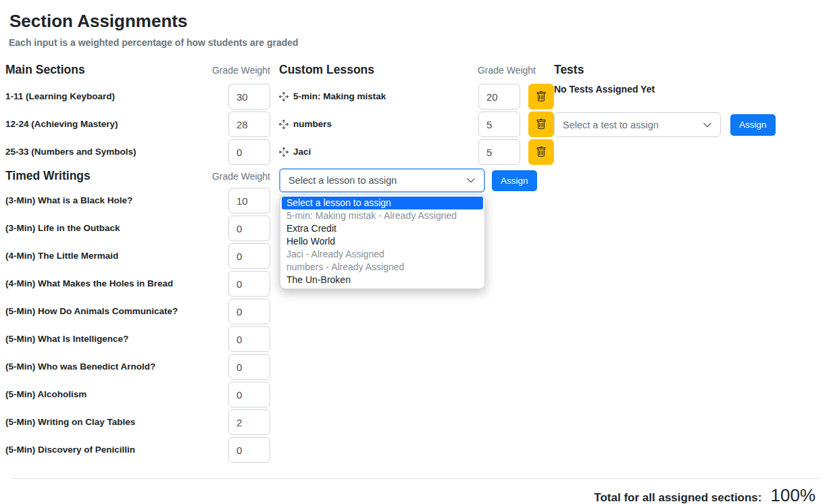 The image size is (831, 504). Describe the element at coordinates (418, 43) in the screenshot. I see `page-subtitle: Each input is a weighted percentage of h…` at that location.